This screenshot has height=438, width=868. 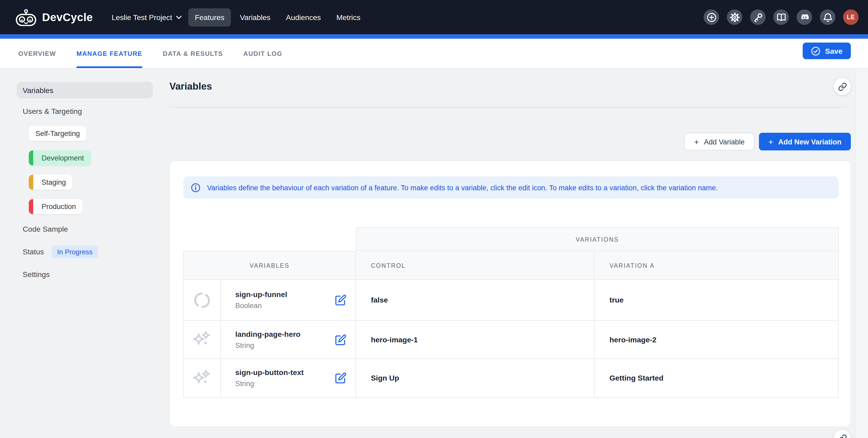 I want to click on save-button: Save, so click(x=827, y=51).